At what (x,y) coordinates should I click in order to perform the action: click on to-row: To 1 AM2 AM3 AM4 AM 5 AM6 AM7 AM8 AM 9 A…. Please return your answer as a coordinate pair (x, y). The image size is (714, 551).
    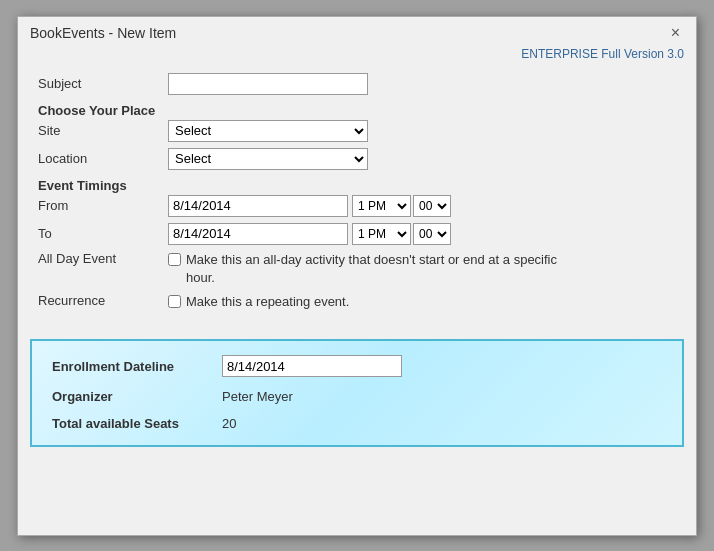
    Looking at the image, I should click on (357, 234).